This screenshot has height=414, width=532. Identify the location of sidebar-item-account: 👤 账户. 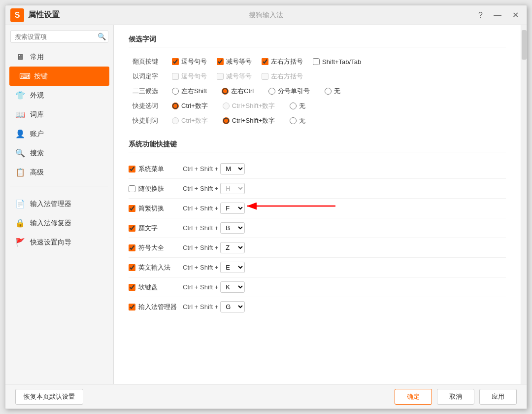
(59, 134).